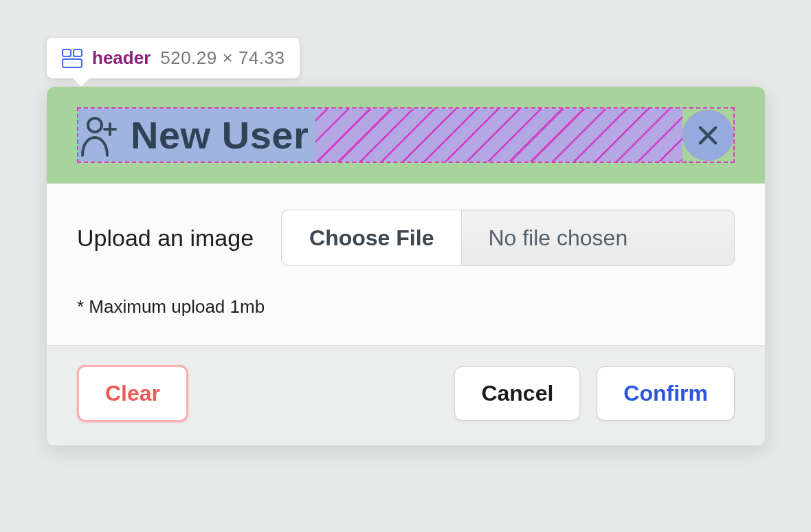  Describe the element at coordinates (665, 393) in the screenshot. I see `confirm-button: Confirm` at that location.